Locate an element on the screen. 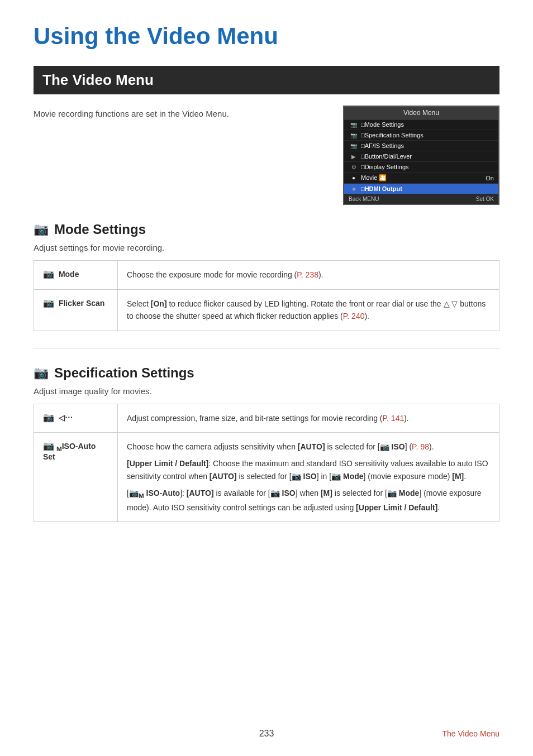 This screenshot has width=533, height=756. menu-item-afis-settings: 📷 □AF/IS Settings is located at coordinates (421, 146).